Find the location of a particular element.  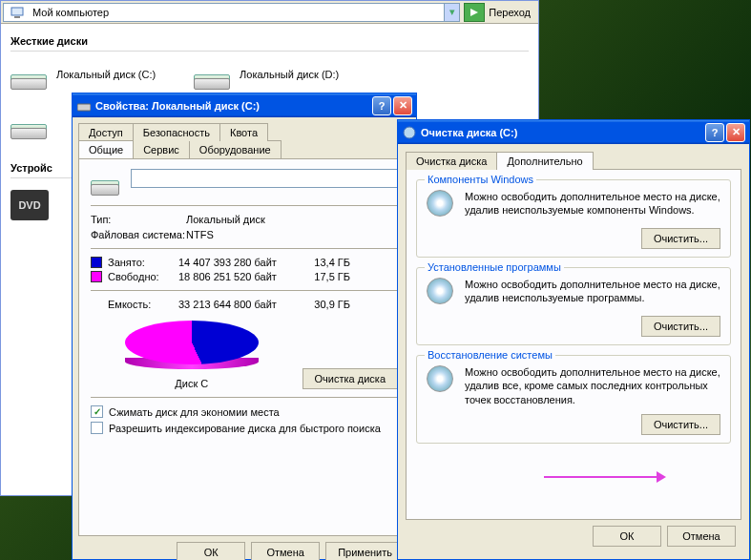

pie-chart is located at coordinates (192, 347).